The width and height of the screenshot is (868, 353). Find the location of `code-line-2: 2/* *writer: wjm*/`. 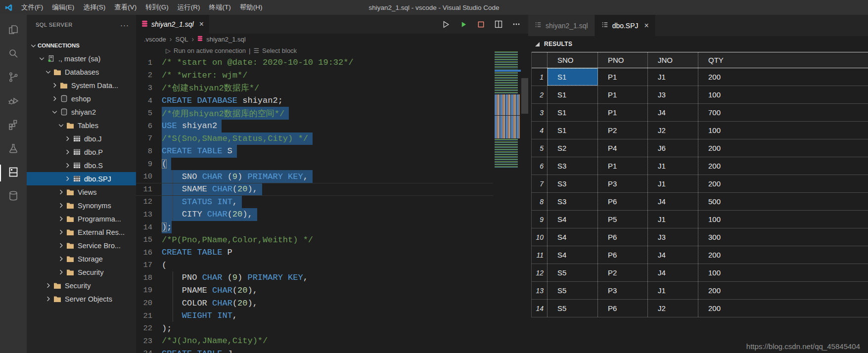

code-line-2: 2/* *writer: wjm*/ is located at coordinates (315, 76).